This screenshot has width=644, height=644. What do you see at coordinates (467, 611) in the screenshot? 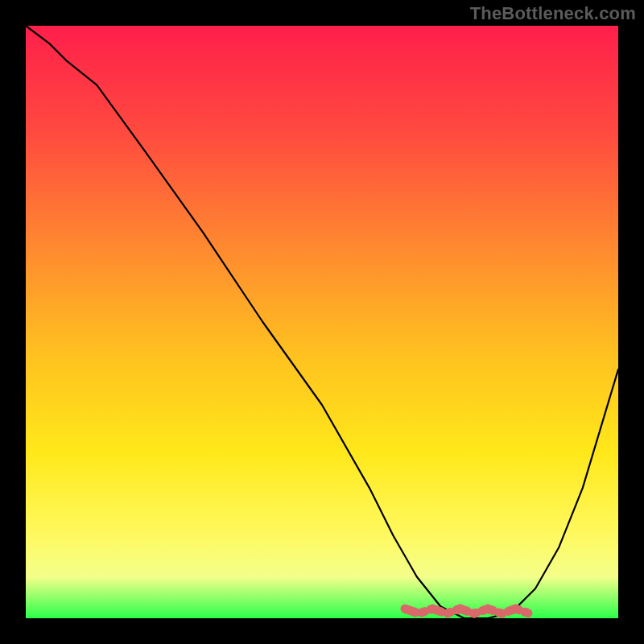
I see `optimal-zone-marker` at bounding box center [467, 611].